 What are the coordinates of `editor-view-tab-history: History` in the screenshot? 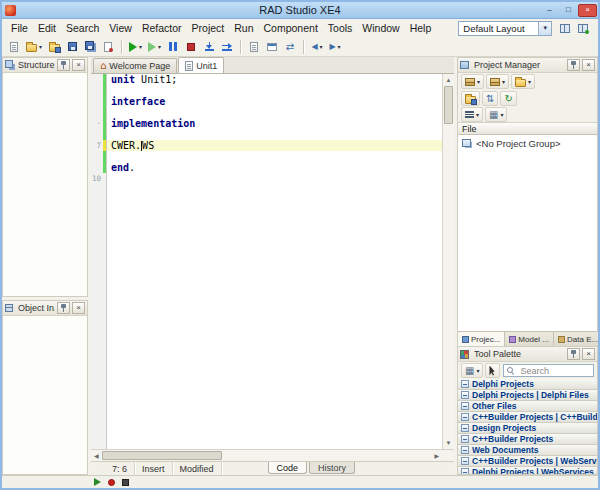 It's located at (332, 468).